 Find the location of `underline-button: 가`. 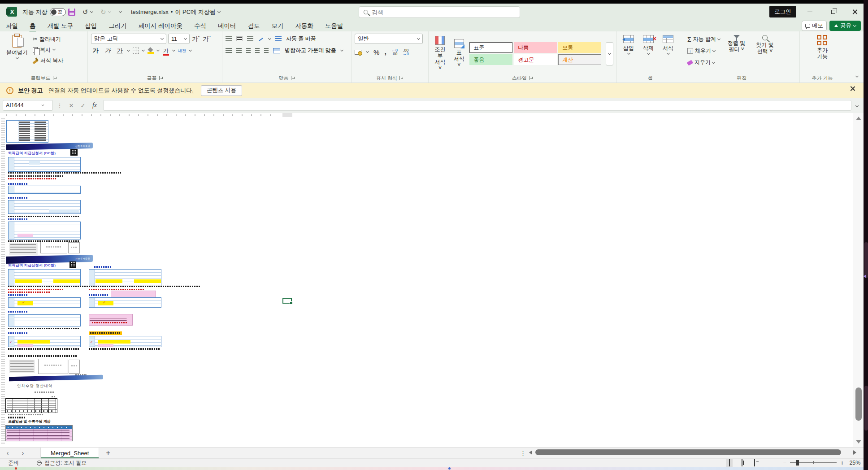

underline-button: 가 is located at coordinates (120, 51).